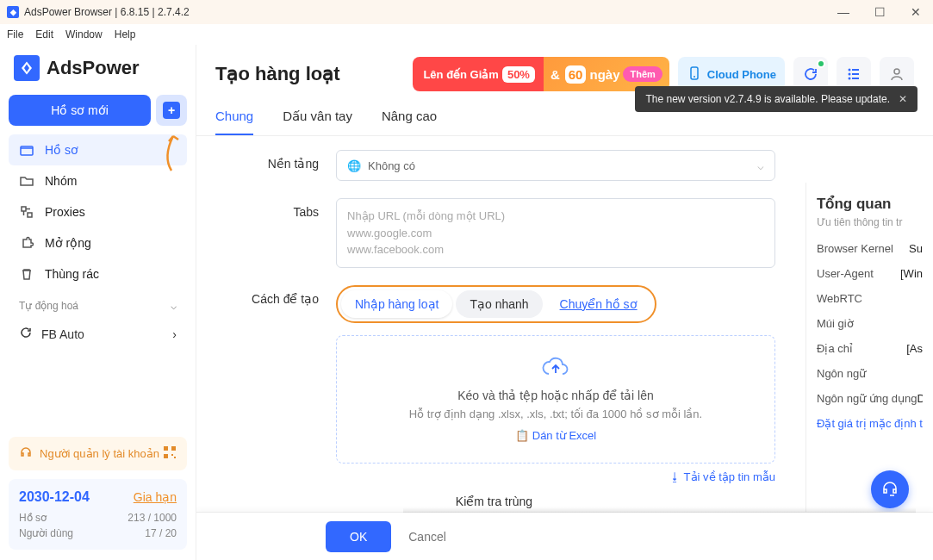 The width and height of the screenshot is (933, 560). I want to click on menu-help: Help, so click(126, 34).